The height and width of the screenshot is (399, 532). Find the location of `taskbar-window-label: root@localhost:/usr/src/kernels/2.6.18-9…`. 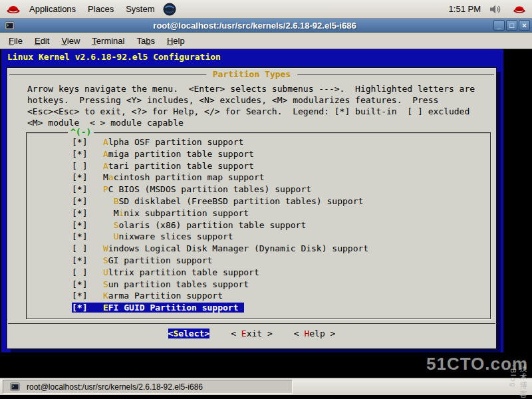

taskbar-window-label: root@localhost:/usr/src/kernels/2.6.18-9… is located at coordinates (114, 387).